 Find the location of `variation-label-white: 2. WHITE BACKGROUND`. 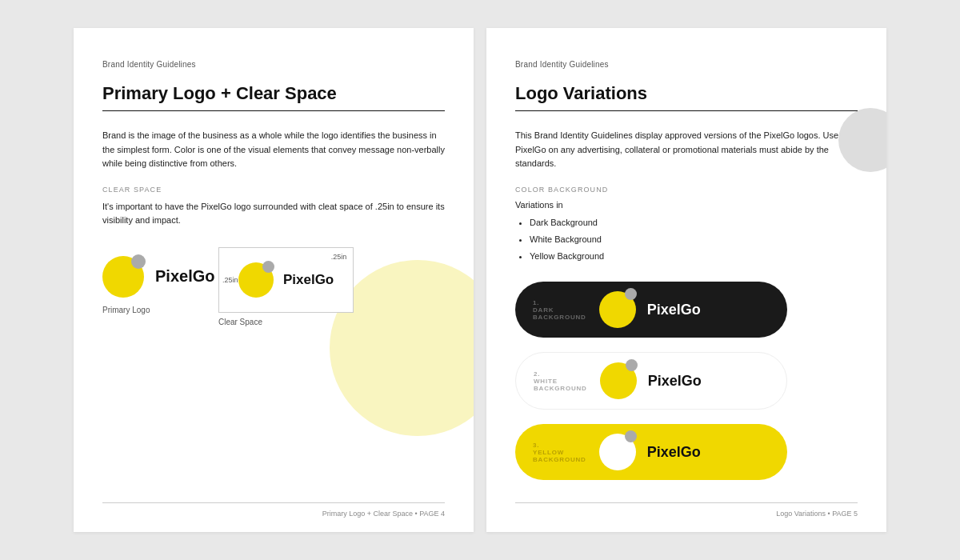

variation-label-white: 2. WHITE BACKGROUND is located at coordinates (560, 381).